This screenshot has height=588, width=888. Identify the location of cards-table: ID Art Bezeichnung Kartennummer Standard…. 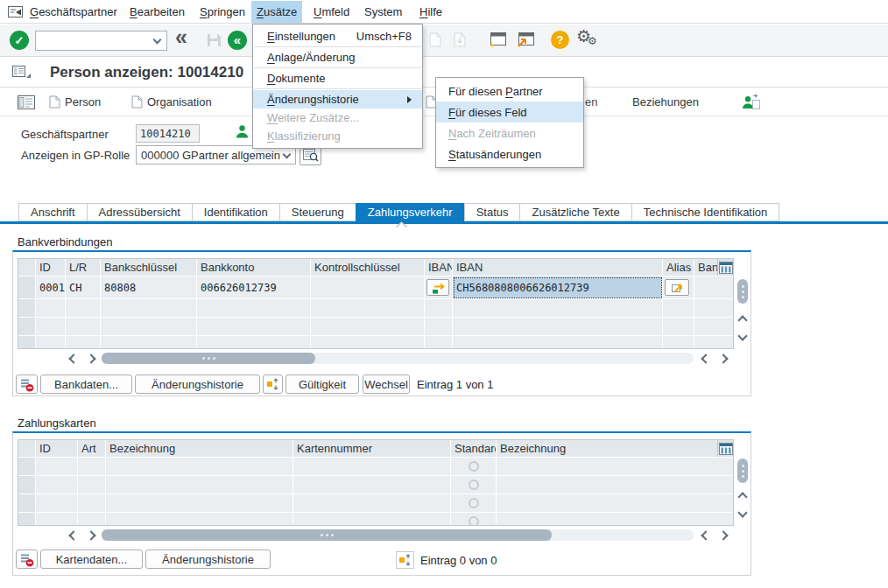
(376, 483).